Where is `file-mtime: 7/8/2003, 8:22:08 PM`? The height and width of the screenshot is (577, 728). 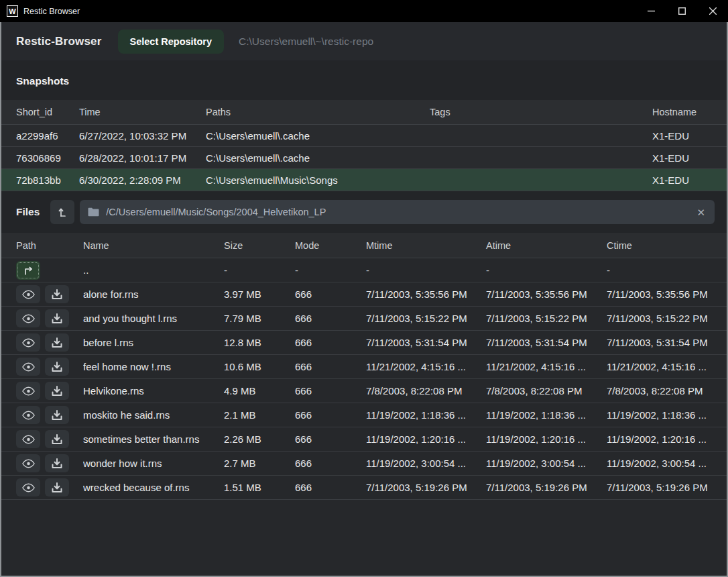
file-mtime: 7/8/2003, 8:22:08 PM is located at coordinates (426, 390).